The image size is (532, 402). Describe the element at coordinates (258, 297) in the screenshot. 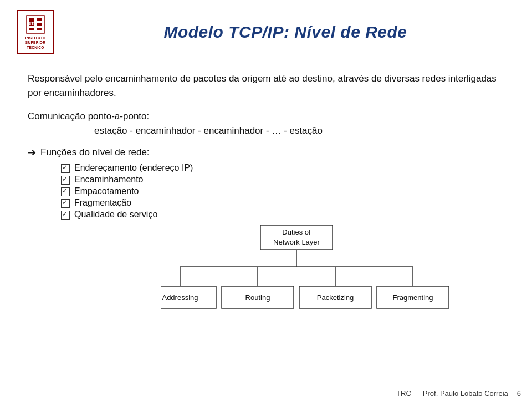

I see `svg-text: Routing` at that location.